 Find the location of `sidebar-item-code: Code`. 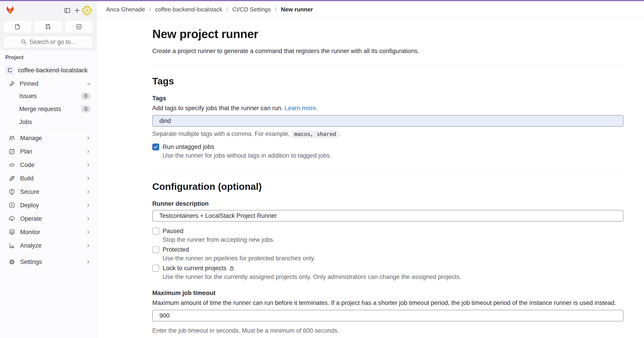

sidebar-item-code: Code is located at coordinates (48, 165).